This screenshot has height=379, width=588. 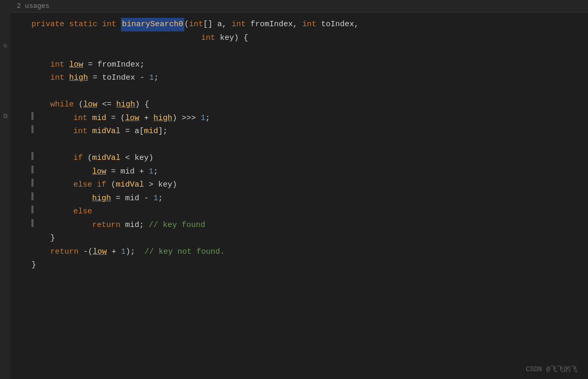 I want to click on return-neg: -(, so click(x=88, y=252).